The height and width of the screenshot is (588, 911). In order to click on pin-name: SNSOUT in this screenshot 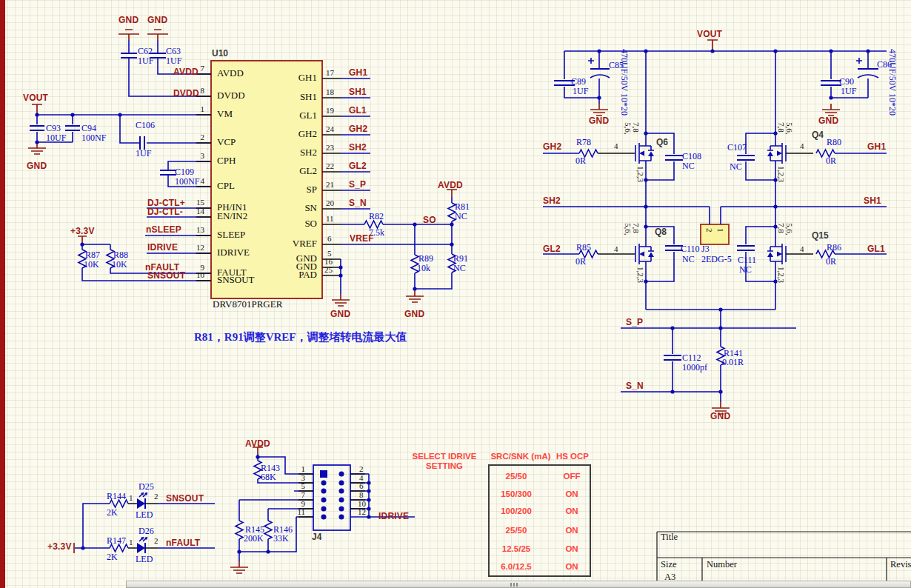, I will do `click(236, 280)`.